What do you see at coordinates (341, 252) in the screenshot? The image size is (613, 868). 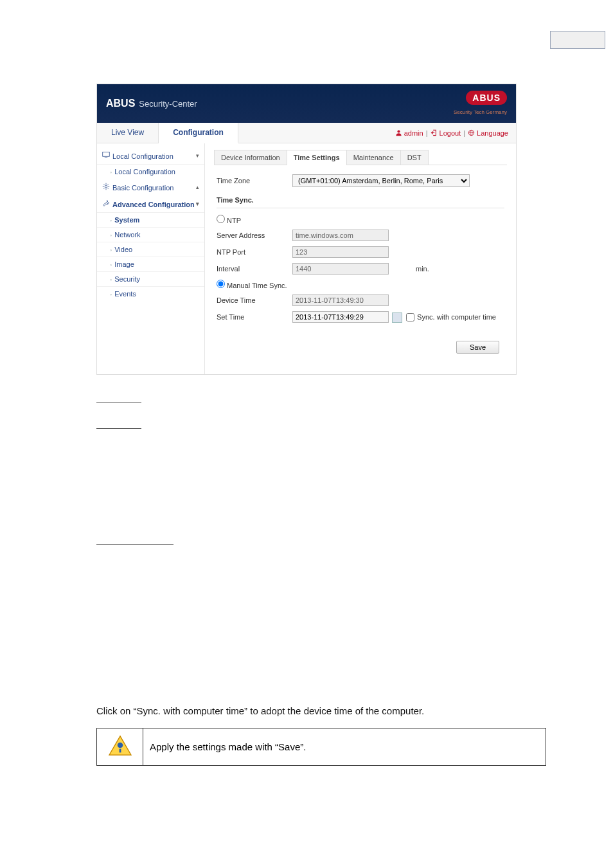 I see `ntp-port-input` at bounding box center [341, 252].